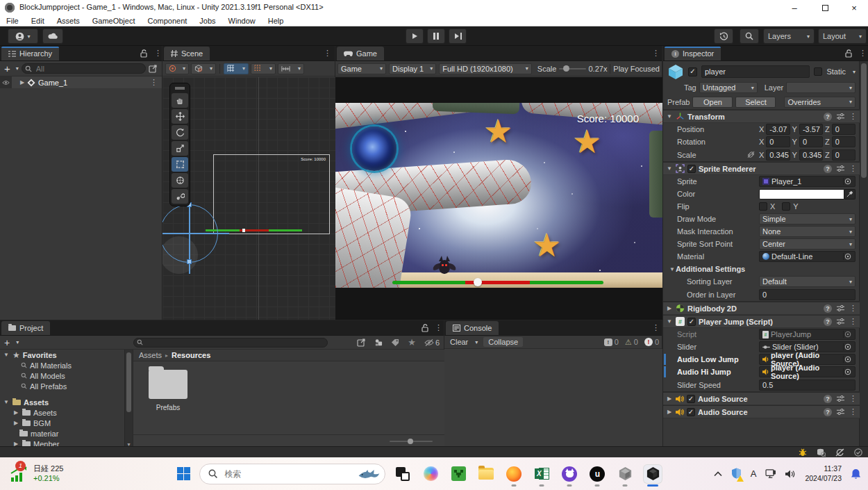 Image resolution: width=868 pixels, height=490 pixels. What do you see at coordinates (693, 72) in the screenshot?
I see `active-checkbox: ✓` at bounding box center [693, 72].